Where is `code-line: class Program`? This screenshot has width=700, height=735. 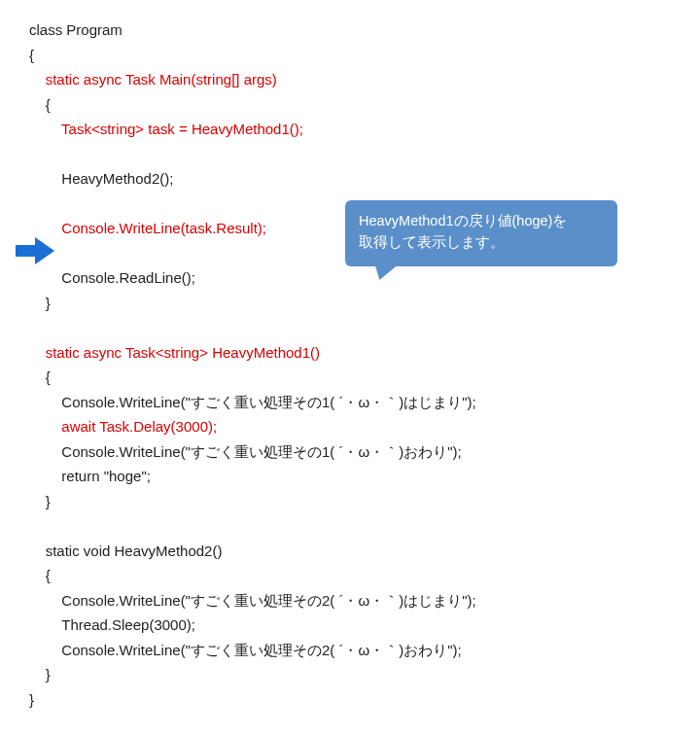
code-line: class Program is located at coordinates (76, 29).